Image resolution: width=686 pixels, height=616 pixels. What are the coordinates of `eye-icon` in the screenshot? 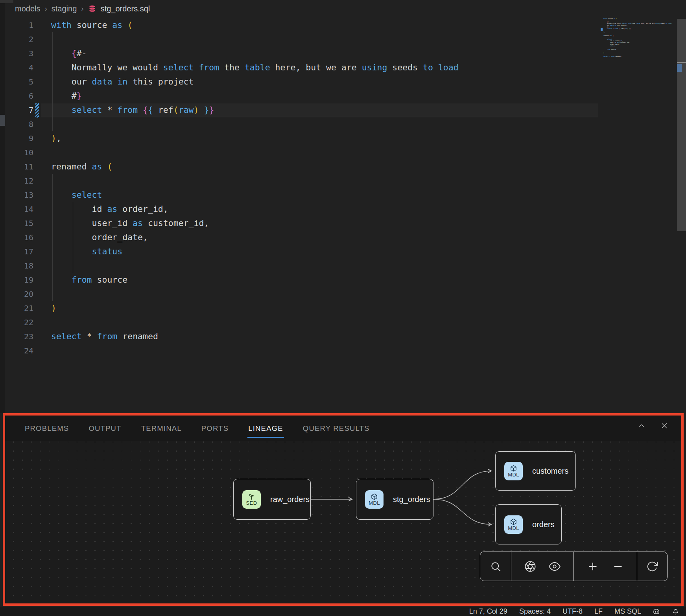 It's located at (555, 566).